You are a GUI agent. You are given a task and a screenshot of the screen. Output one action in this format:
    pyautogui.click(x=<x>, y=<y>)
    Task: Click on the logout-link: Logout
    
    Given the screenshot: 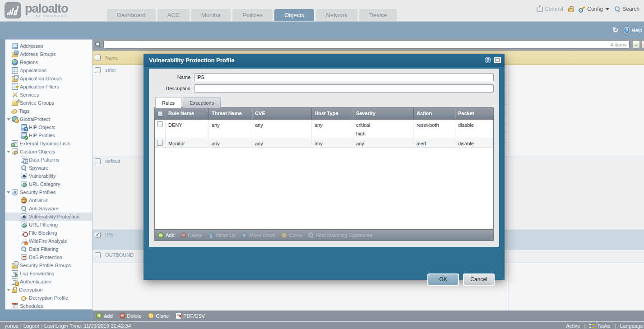 What is the action you would take?
    pyautogui.click(x=32, y=326)
    